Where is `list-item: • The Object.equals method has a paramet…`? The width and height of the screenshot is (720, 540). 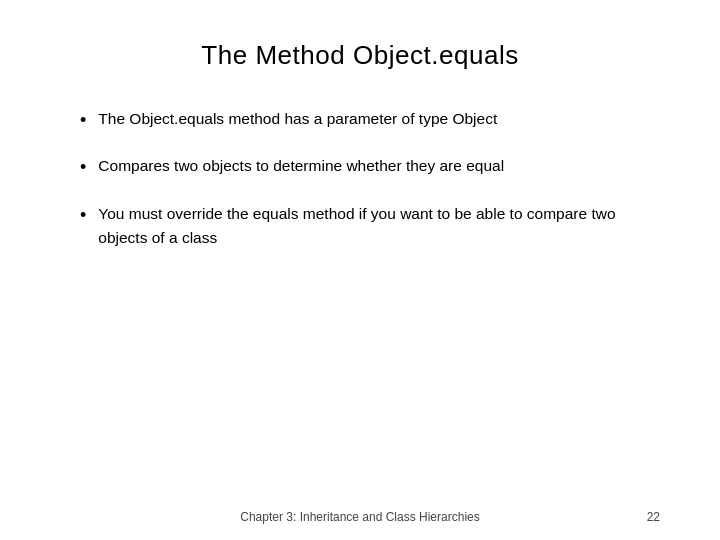
list-item: • The Object.equals method has a paramet… is located at coordinates (370, 120).